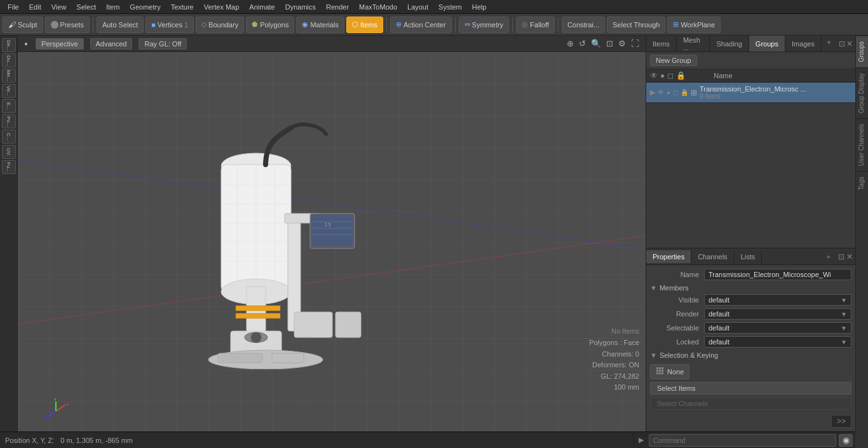 This screenshot has height=448, width=868. I want to click on vp-move-icon: ⊕, so click(571, 43).